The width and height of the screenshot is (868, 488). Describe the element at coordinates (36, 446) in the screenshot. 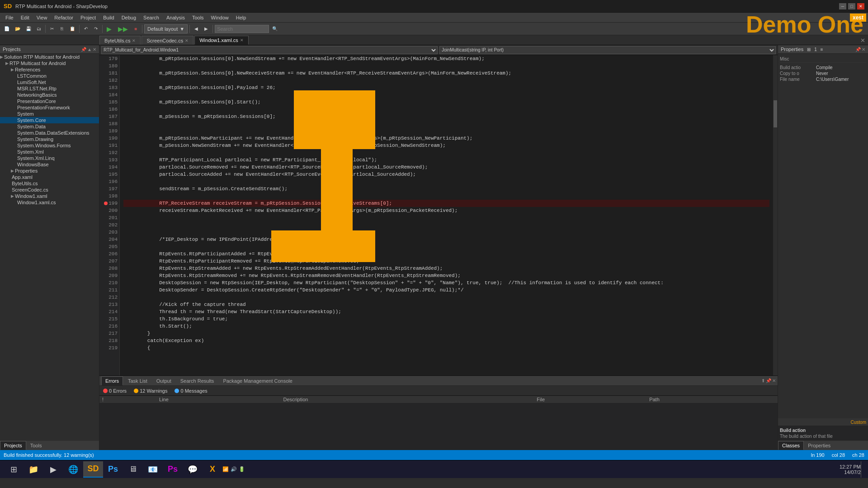

I see `tab-tools: Tools` at that location.